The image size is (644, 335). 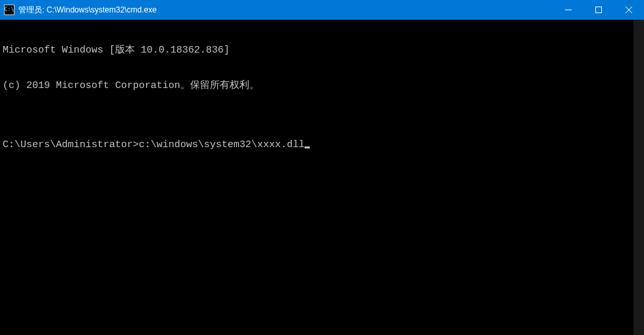 What do you see at coordinates (629, 10) in the screenshot?
I see `close-icon` at bounding box center [629, 10].